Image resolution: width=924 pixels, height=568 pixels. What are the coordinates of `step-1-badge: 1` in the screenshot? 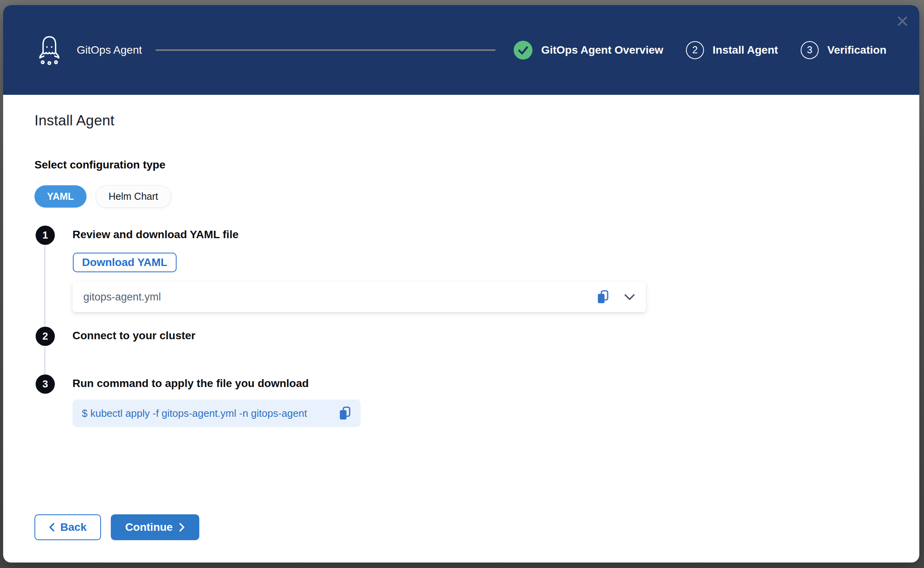 It's located at (45, 235).